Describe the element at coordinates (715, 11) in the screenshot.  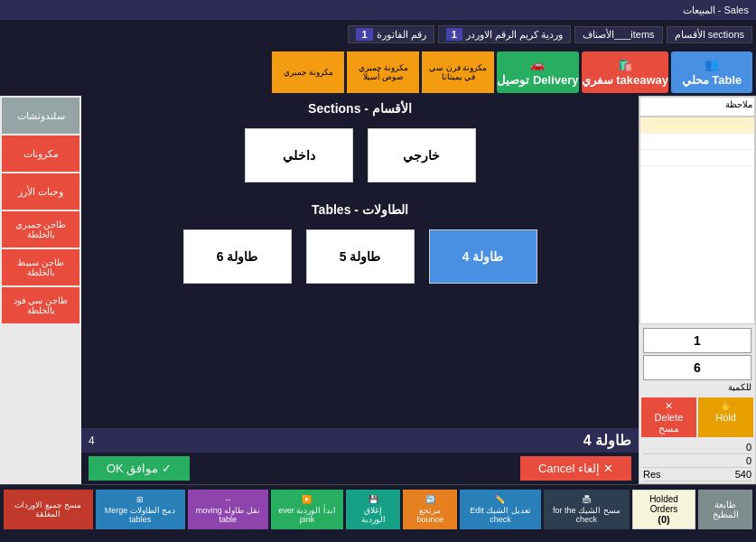
I see `app-title: Sales - المبيعات` at that location.